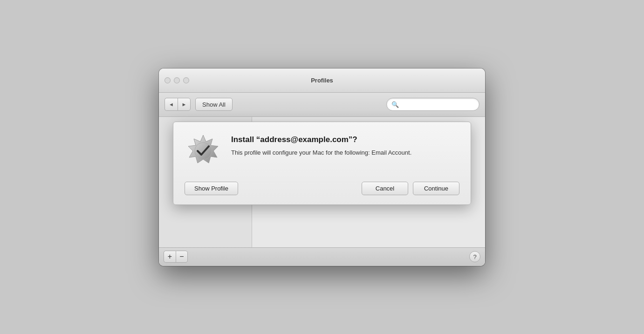  I want to click on toolbar: ◄ ► Show All 🔍, so click(322, 105).